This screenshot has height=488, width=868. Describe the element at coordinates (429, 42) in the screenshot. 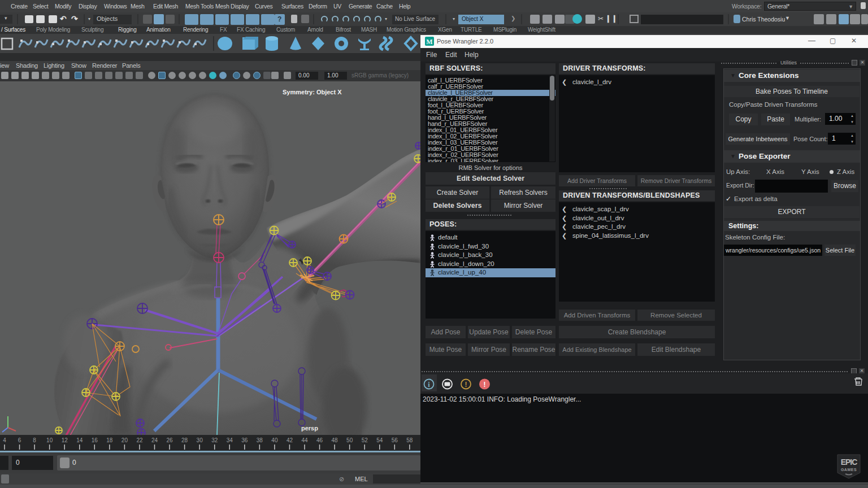

I see `svg-text: M` at that location.